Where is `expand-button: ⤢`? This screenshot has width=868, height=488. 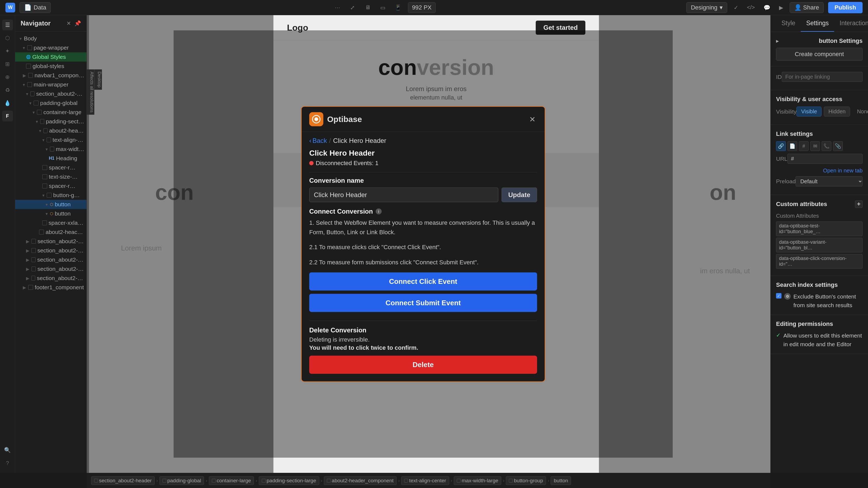
expand-button: ⤢ is located at coordinates (352, 7).